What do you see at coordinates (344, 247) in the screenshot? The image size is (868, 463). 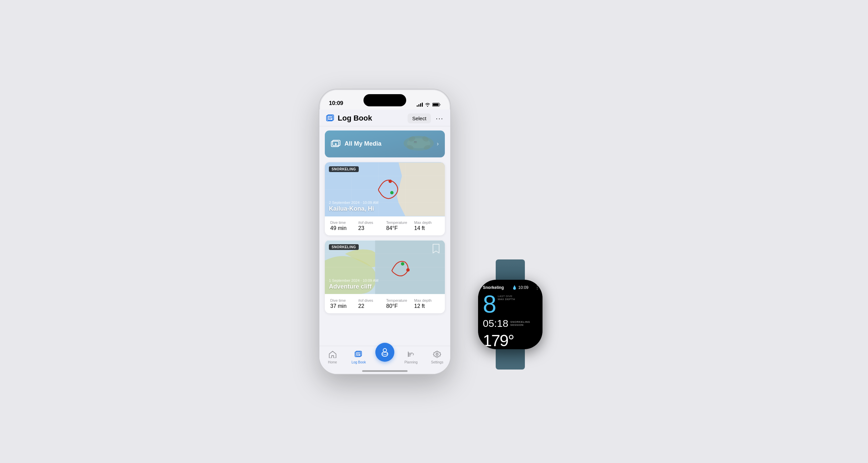 I see `snorkeling-badge-2: SNORKELING` at bounding box center [344, 247].